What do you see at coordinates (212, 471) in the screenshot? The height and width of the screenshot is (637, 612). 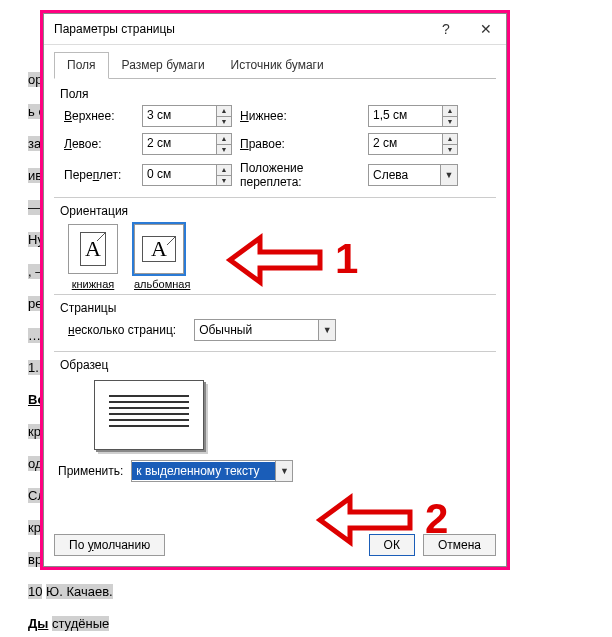 I see `select-apply-to: к выделенному тексту ▼` at bounding box center [212, 471].